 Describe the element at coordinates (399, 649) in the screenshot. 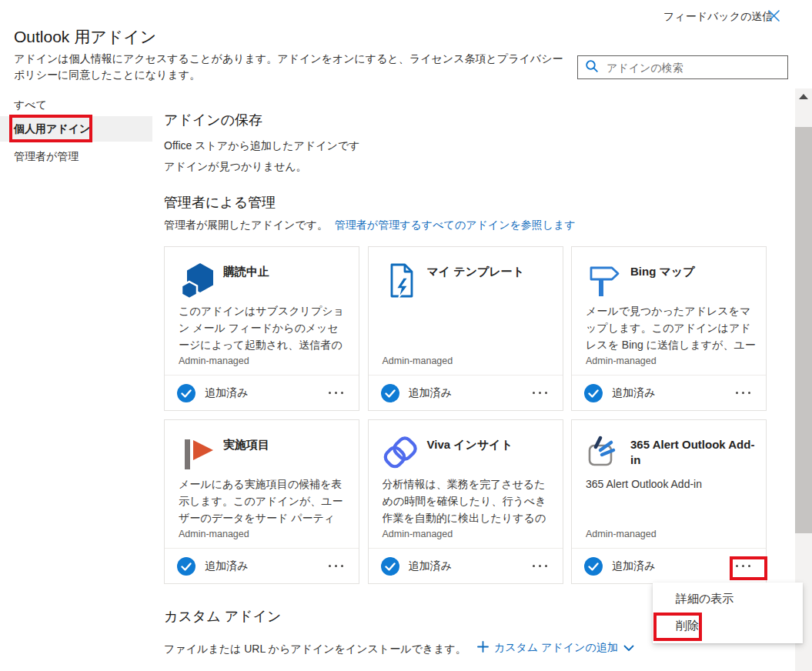

I see `custom-addins-subtitle-row: ファイルまたは URL からアドインをインストールできます。カスタム アドインの…` at that location.